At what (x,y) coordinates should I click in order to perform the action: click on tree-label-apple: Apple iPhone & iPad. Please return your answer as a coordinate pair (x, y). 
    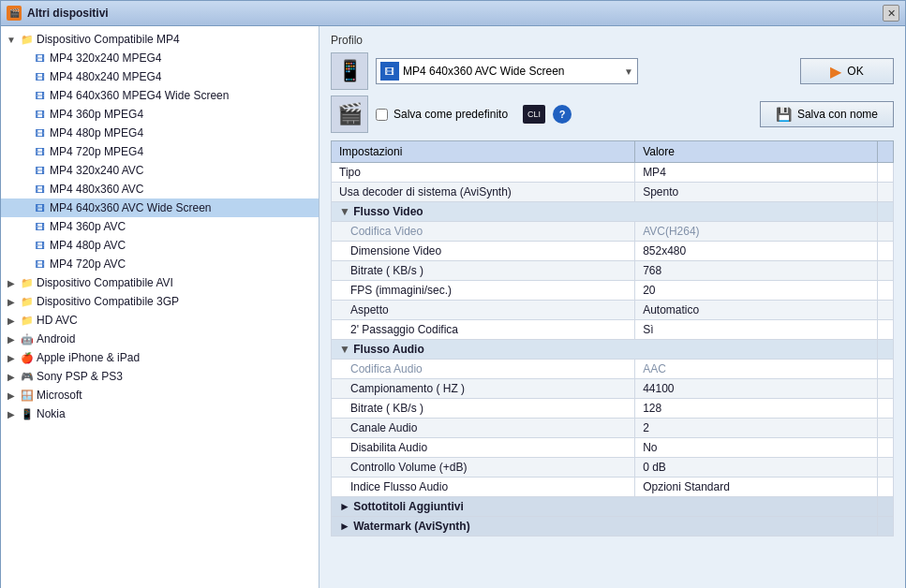
    Looking at the image, I should click on (88, 358).